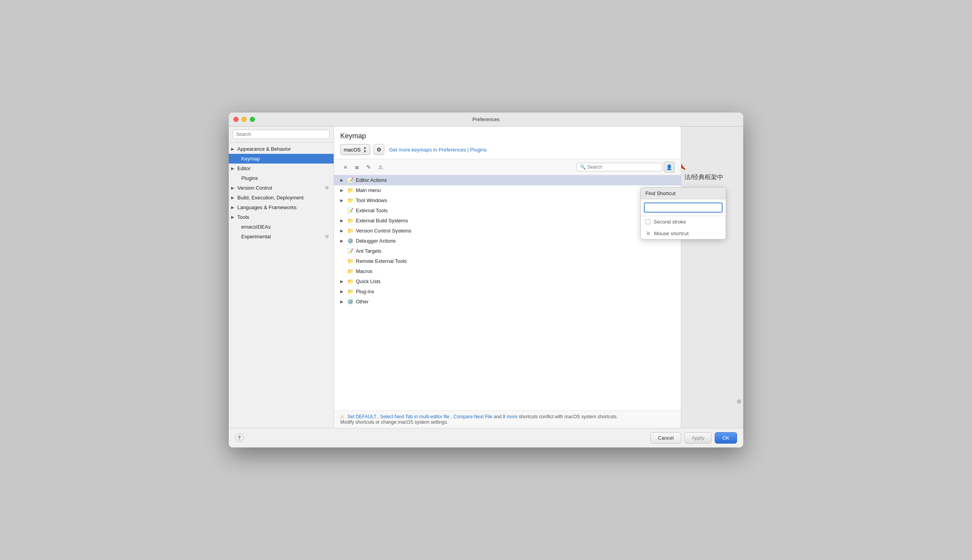  Describe the element at coordinates (507, 261) in the screenshot. I see `tree-item-remote-external-tools: ▶ 📁 Remote External Tools` at that location.